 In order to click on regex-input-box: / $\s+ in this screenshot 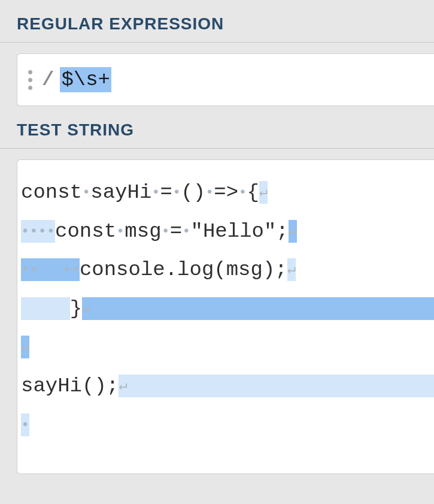, I will do `click(225, 80)`.